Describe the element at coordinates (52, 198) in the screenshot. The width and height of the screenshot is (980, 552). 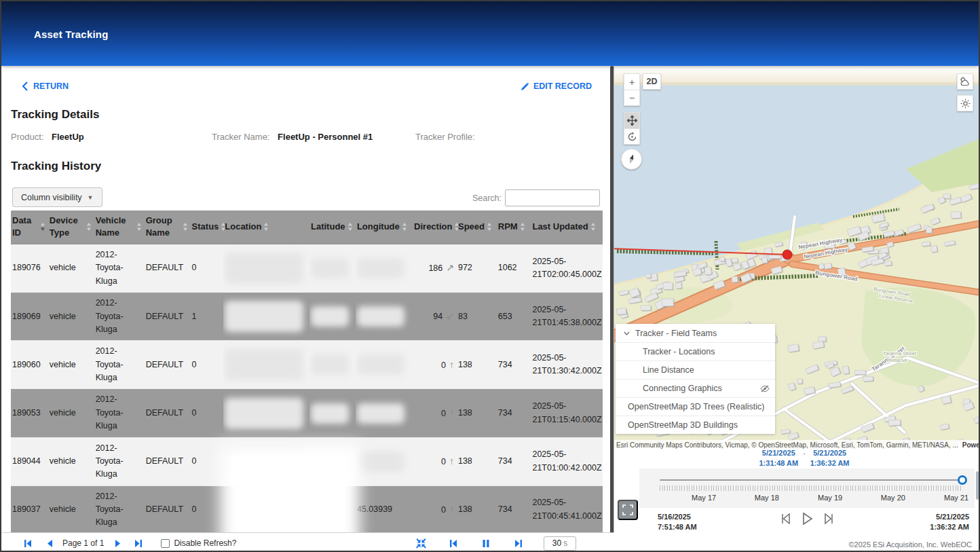
I see `column-visibility-label: Column visibility` at that location.